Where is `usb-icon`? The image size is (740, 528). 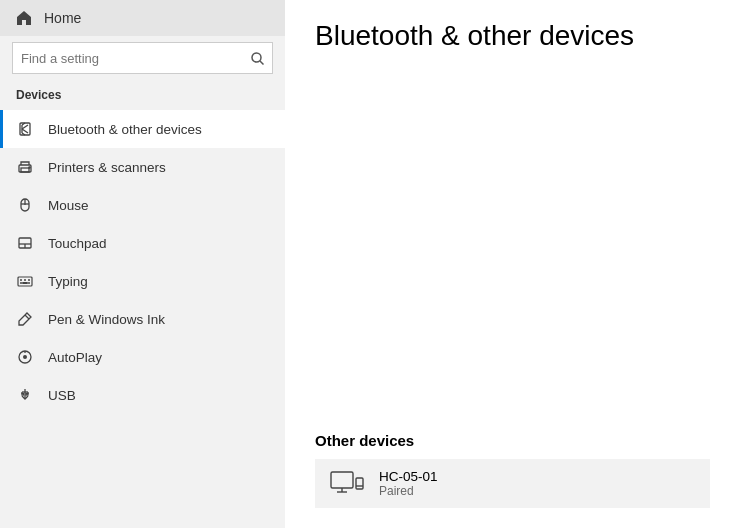
usb-icon is located at coordinates (25, 395).